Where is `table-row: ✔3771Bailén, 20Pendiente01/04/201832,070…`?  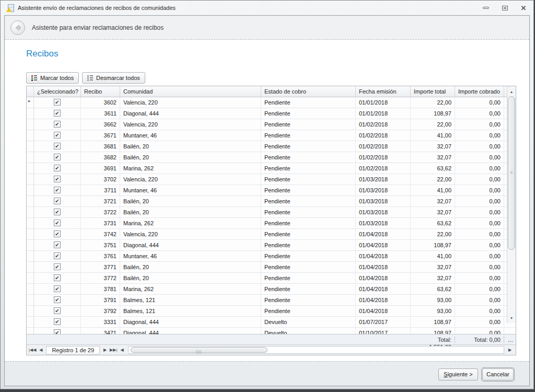
table-row: ✔3771Bailén, 20Pendiente01/04/201832,070… is located at coordinates (271, 268).